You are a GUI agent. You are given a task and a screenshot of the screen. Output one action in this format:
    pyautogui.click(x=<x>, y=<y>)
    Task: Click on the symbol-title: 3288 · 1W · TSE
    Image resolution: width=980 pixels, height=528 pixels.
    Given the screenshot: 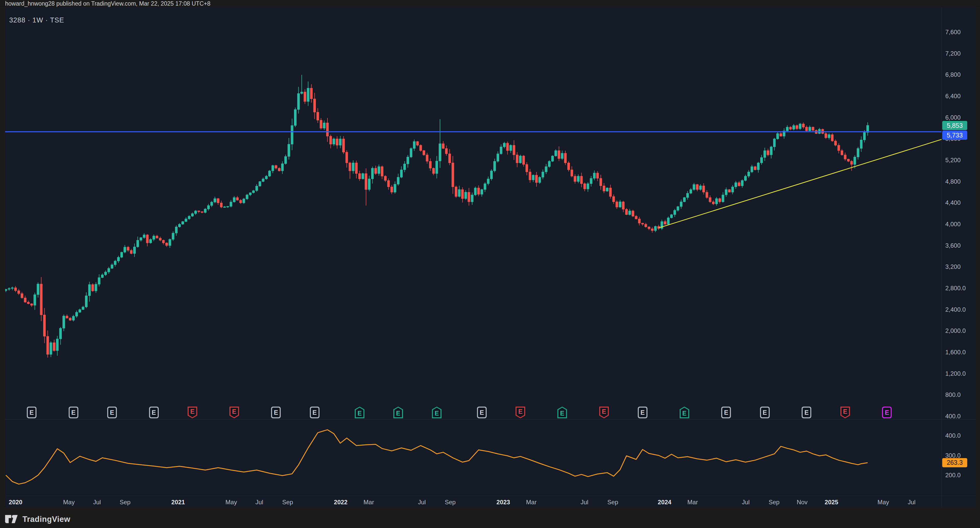 What is the action you would take?
    pyautogui.click(x=37, y=21)
    